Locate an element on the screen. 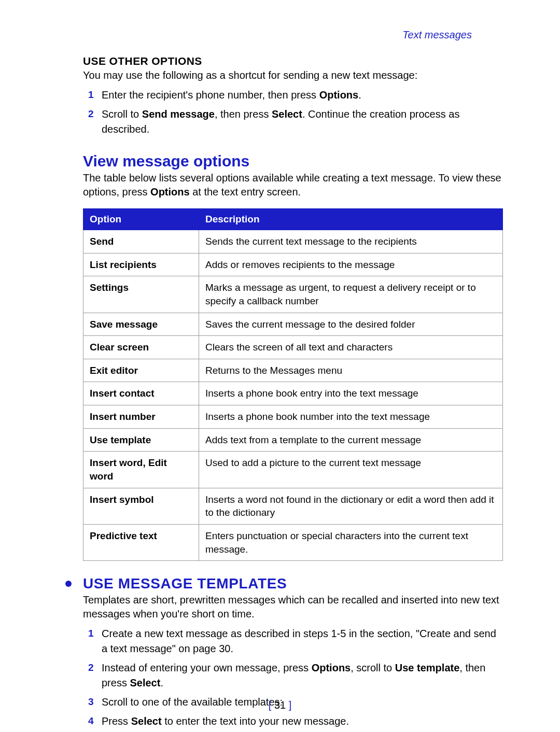 This screenshot has height=732, width=560. option-description: Inserts a word not found in the dictiona… is located at coordinates (351, 506).